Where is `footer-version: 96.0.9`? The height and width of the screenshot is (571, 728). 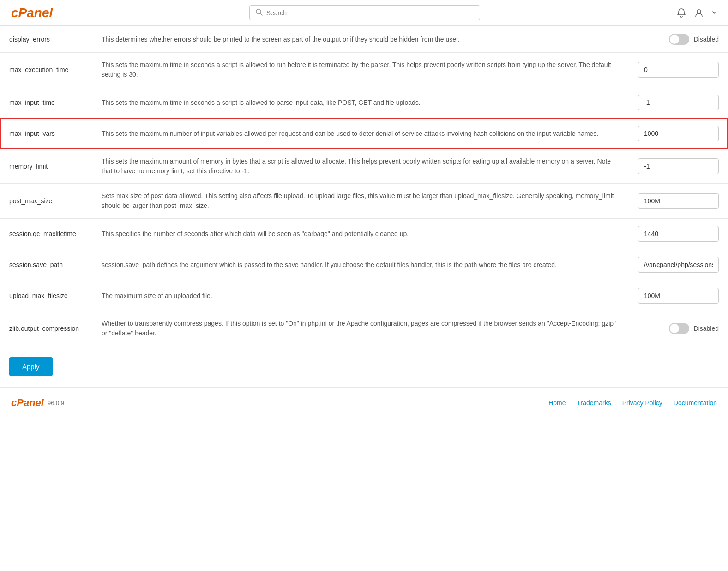
footer-version: 96.0.9 is located at coordinates (56, 403).